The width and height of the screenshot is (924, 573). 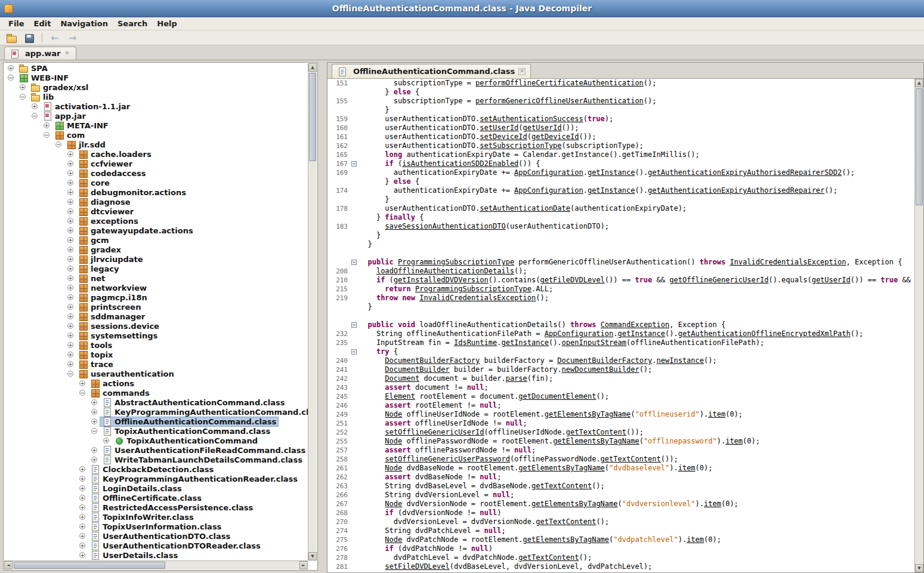 I want to click on tree-item-spa: +SPA, so click(x=156, y=68).